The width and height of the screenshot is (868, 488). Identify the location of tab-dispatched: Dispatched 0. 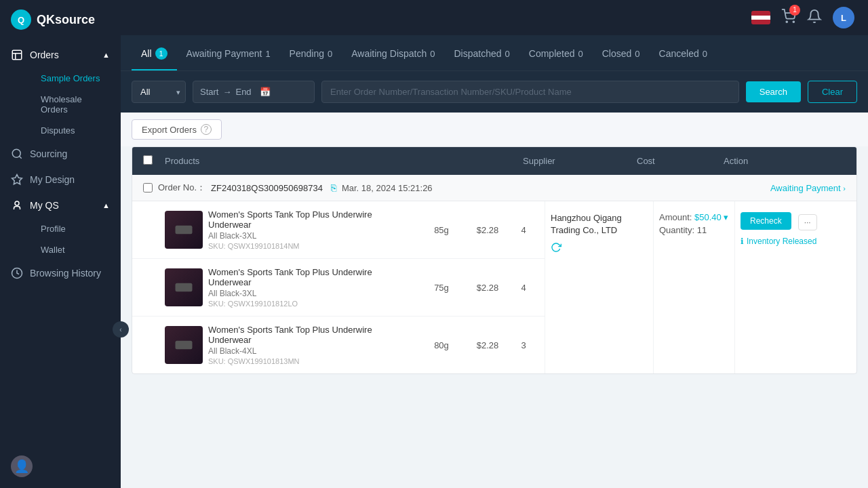
(482, 53).